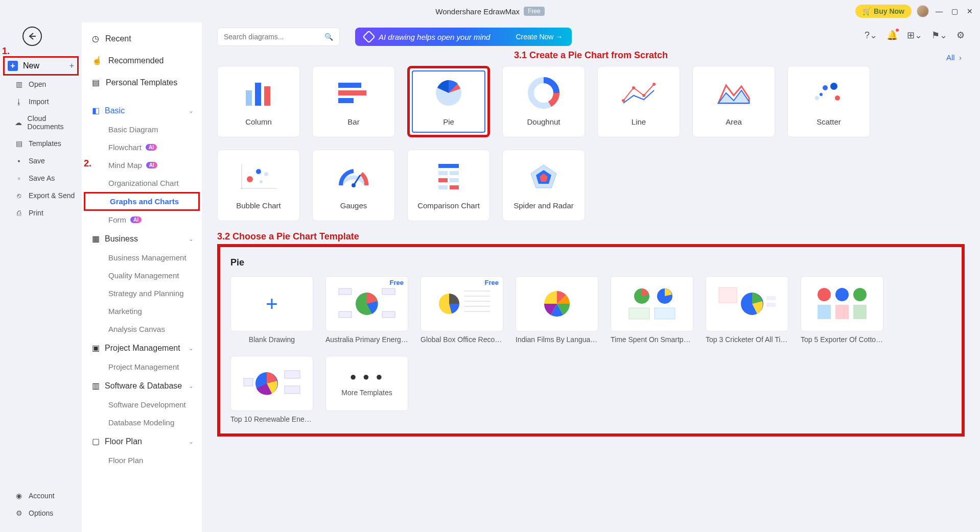 This screenshot has height=532, width=980. What do you see at coordinates (544, 102) in the screenshot?
I see `chart-type-doughnut: Doughnut` at bounding box center [544, 102].